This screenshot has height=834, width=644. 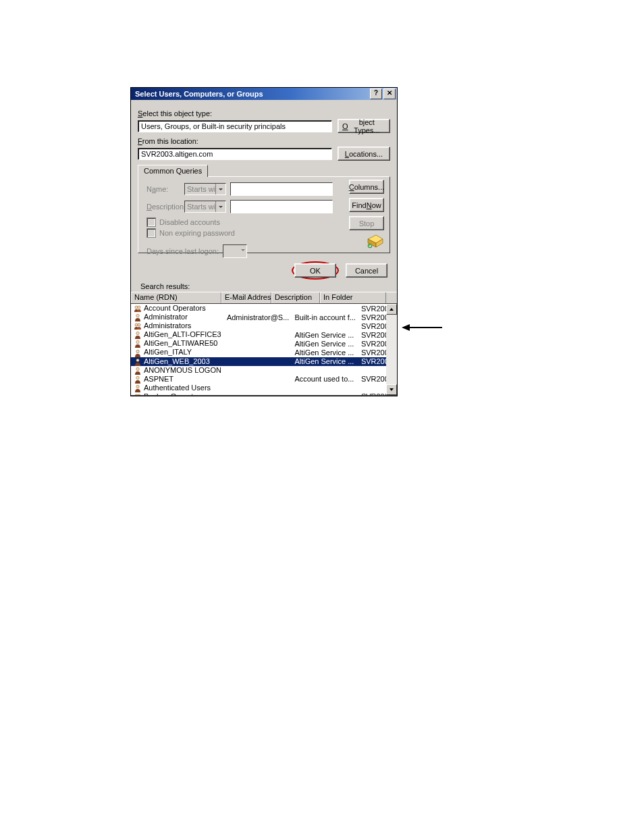 I want to click on disabled-accounts-label: Disabled accounts, so click(x=190, y=222).